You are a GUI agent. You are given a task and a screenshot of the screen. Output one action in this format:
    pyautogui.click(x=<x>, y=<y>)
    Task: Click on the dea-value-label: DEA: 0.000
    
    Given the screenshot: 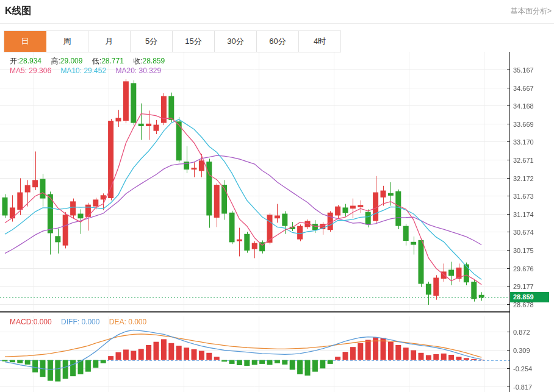 What is the action you would take?
    pyautogui.click(x=128, y=322)
    